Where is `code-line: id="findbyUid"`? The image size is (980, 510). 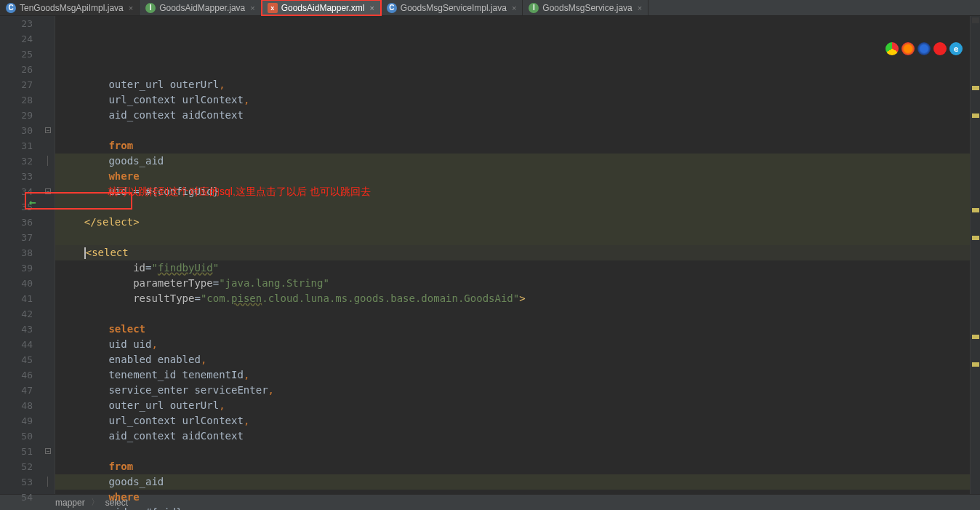
code-line: id="findbyUid" is located at coordinates (513, 268).